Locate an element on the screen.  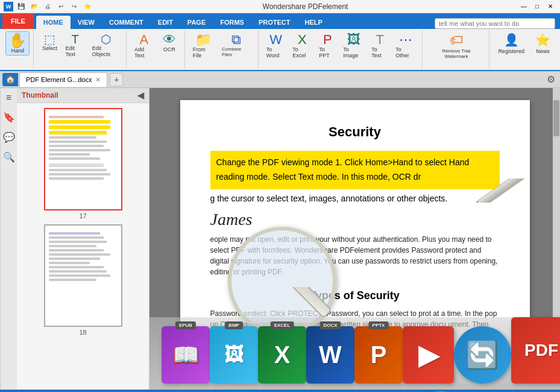
sidebar-icon-comment: 💬 is located at coordinates (9, 138).